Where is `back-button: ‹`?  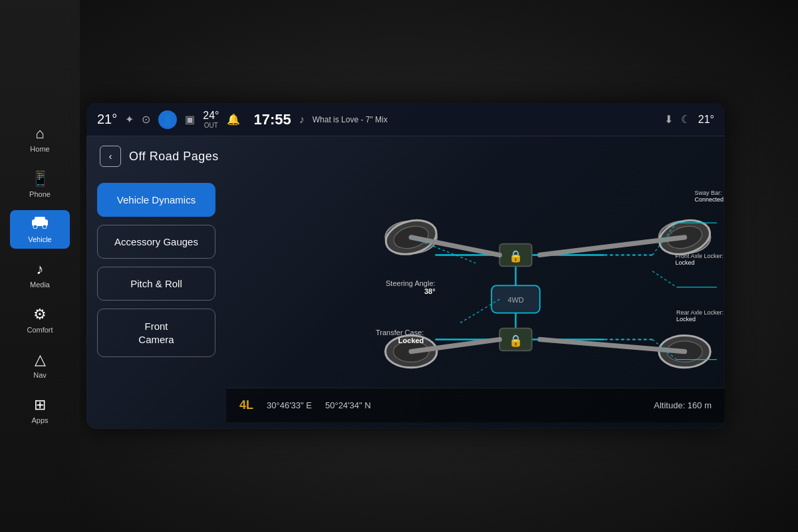
back-button: ‹ is located at coordinates (110, 156).